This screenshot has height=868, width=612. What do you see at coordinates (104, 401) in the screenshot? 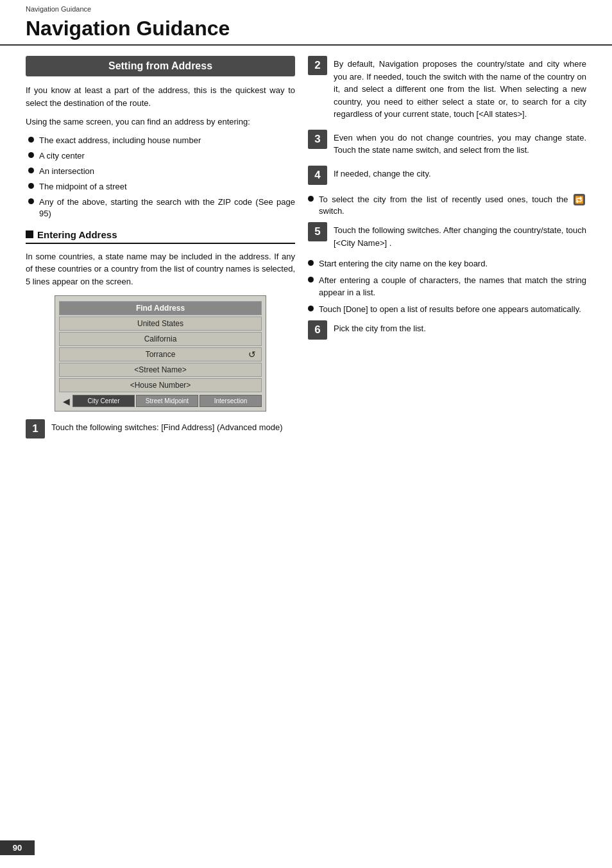
I see `screen-btn-city-center: City Center` at bounding box center [104, 401].